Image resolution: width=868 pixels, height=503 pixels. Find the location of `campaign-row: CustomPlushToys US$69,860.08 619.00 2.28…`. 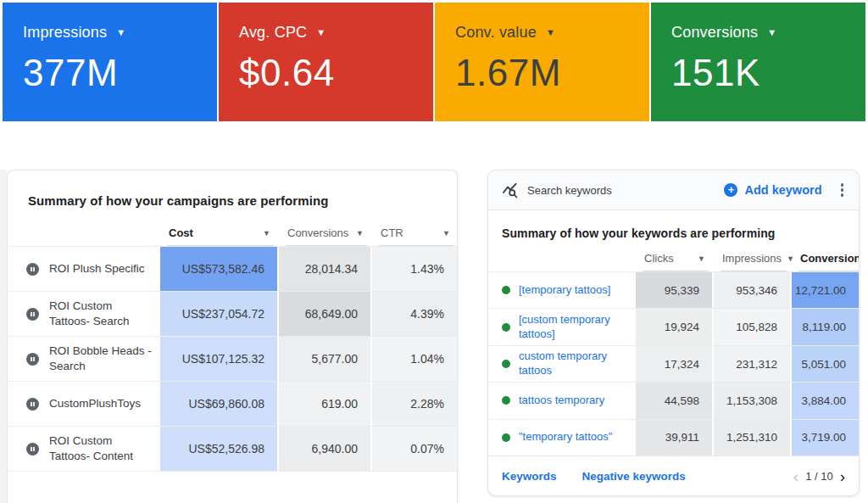

campaign-row: CustomPlushToys US$69,860.08 619.00 2.28… is located at coordinates (232, 404).